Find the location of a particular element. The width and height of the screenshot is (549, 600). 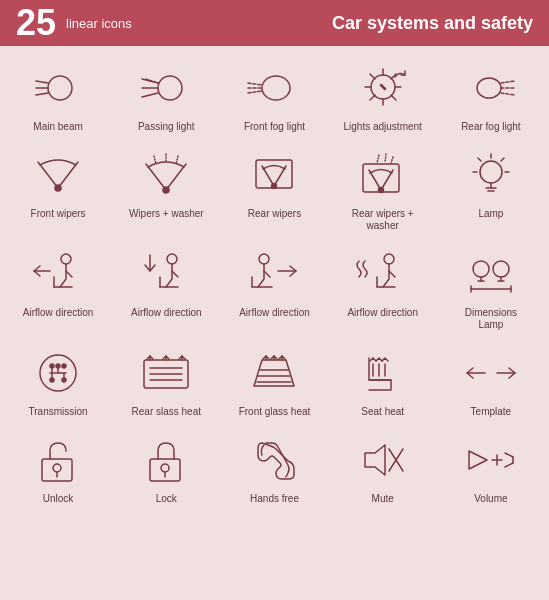

icon-label: Volume is located at coordinates (490, 499).